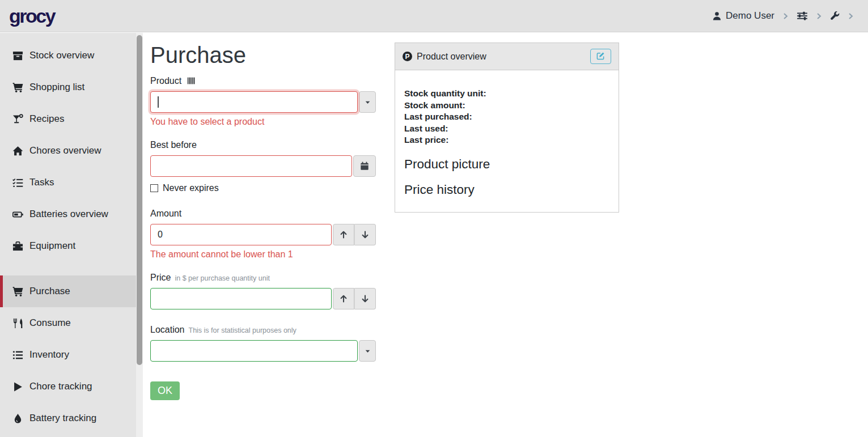  I want to click on sidebar-item-label: Stock overview, so click(62, 56).